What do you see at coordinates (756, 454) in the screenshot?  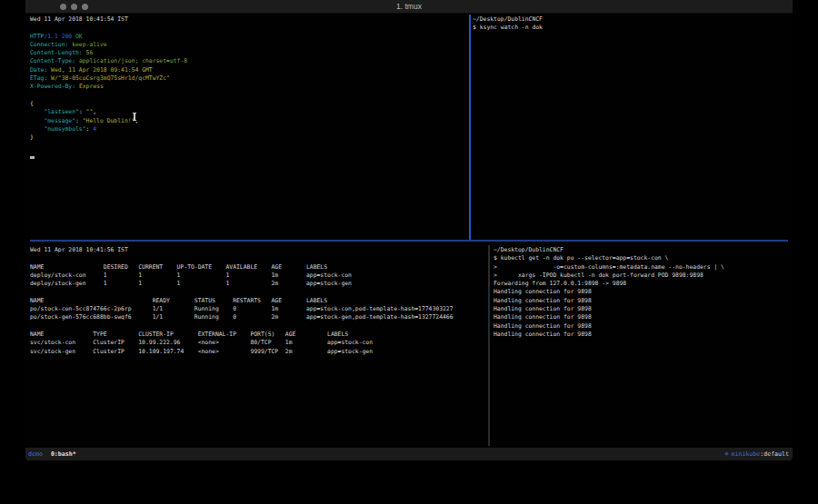 I see `status-right: ☸minikube:default` at bounding box center [756, 454].